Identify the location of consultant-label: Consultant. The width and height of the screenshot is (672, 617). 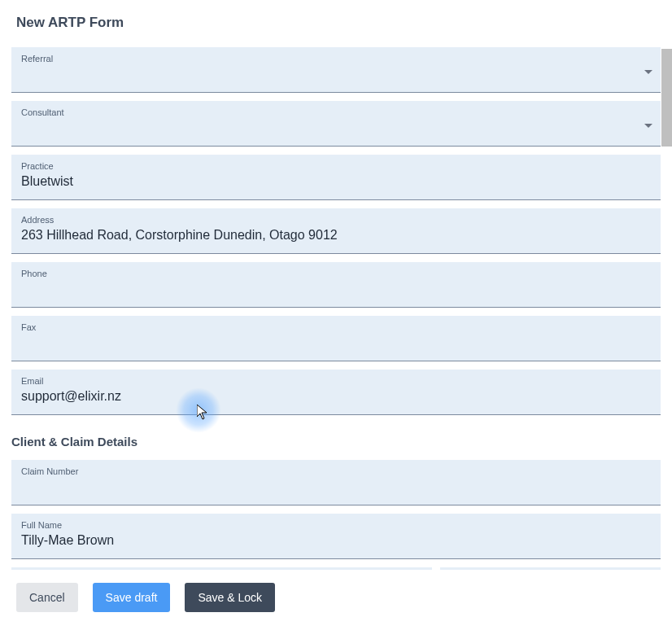
(336, 112).